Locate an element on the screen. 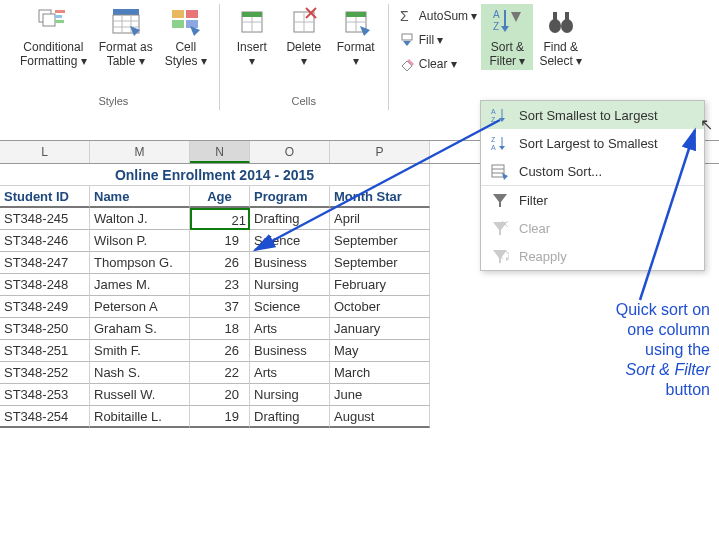 Image resolution: width=719 pixels, height=556 pixels. header-month: Month Star is located at coordinates (380, 197).